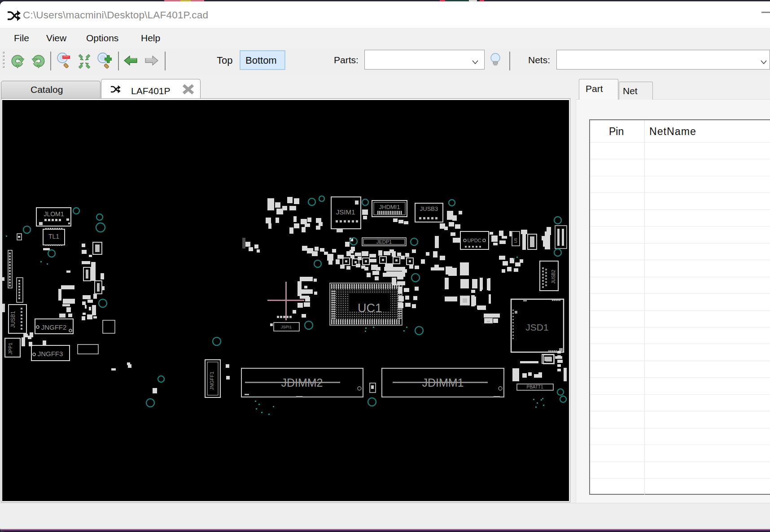  Describe the element at coordinates (516, 240) in the screenshot. I see `svg-text: U5` at that location.